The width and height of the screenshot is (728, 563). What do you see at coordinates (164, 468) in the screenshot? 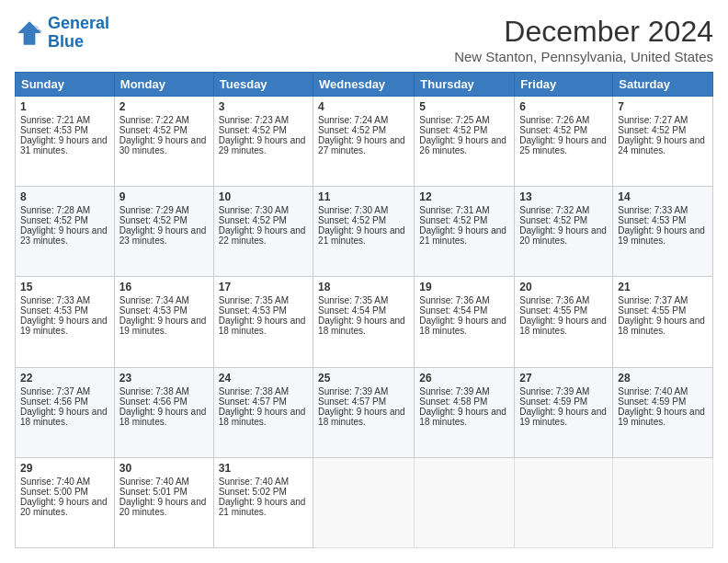
I see `day-number: 30` at bounding box center [164, 468].